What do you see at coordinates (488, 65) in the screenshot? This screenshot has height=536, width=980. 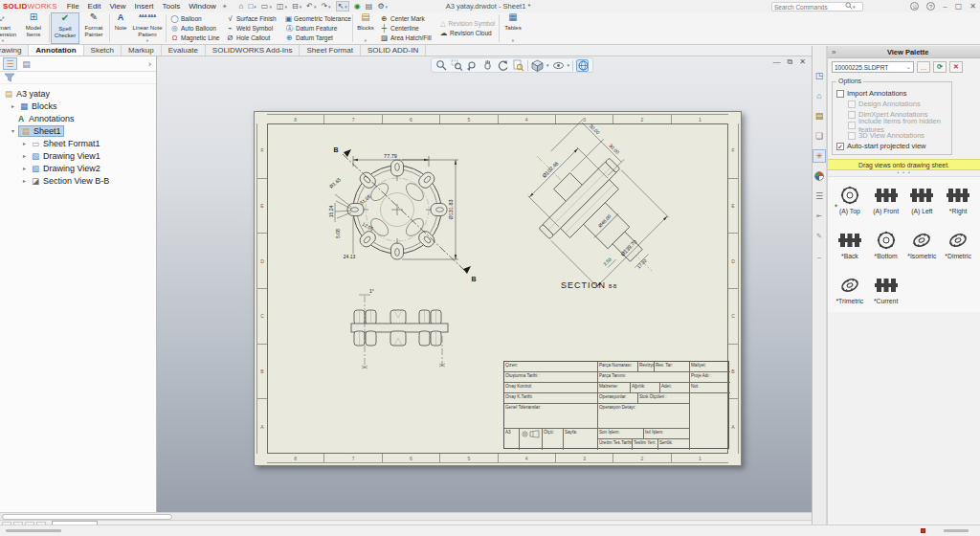 I see `pan-icon` at bounding box center [488, 65].